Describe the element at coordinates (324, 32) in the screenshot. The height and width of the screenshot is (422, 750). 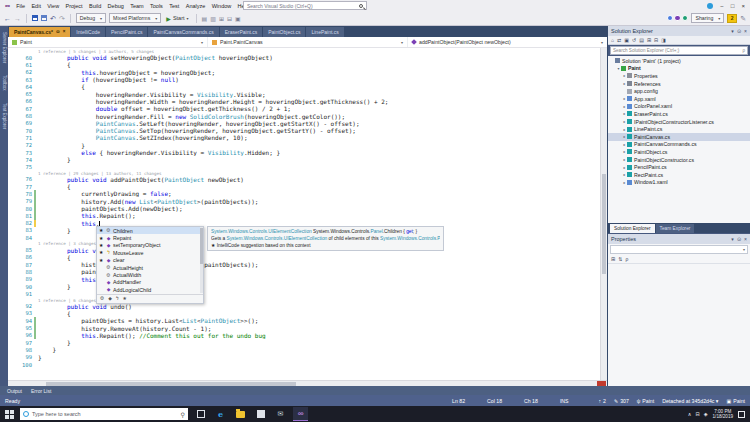
I see `document-tab: LinePaint.cs` at that location.